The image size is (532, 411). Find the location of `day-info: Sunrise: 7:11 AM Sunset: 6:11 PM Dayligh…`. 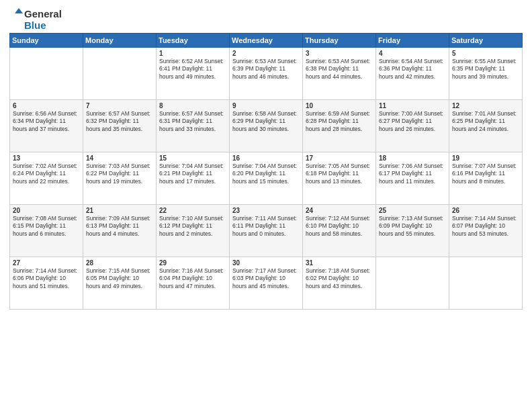

day-info: Sunrise: 7:11 AM Sunset: 6:11 PM Dayligh… is located at coordinates (266, 226).